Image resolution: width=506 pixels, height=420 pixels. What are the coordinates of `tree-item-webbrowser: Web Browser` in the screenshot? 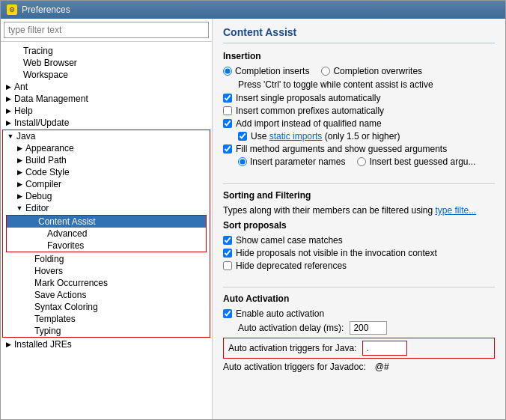 It's located at (106, 63).